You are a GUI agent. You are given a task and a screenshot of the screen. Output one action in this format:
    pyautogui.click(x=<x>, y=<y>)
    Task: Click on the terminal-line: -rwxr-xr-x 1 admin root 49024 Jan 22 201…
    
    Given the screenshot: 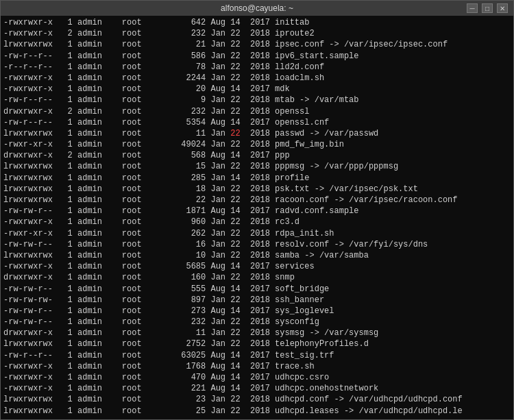 What is the action you would take?
    pyautogui.click(x=257, y=145)
    